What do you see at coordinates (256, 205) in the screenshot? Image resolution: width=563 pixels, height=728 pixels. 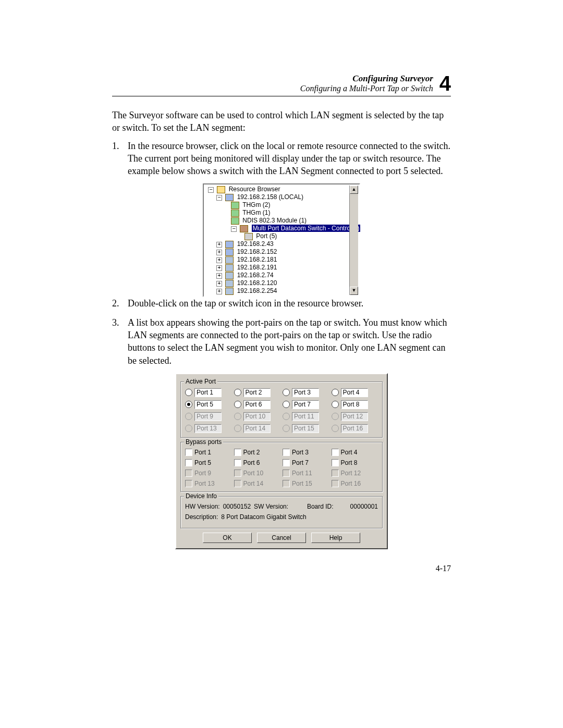 I see `tree-label: THGm (2)` at bounding box center [256, 205].